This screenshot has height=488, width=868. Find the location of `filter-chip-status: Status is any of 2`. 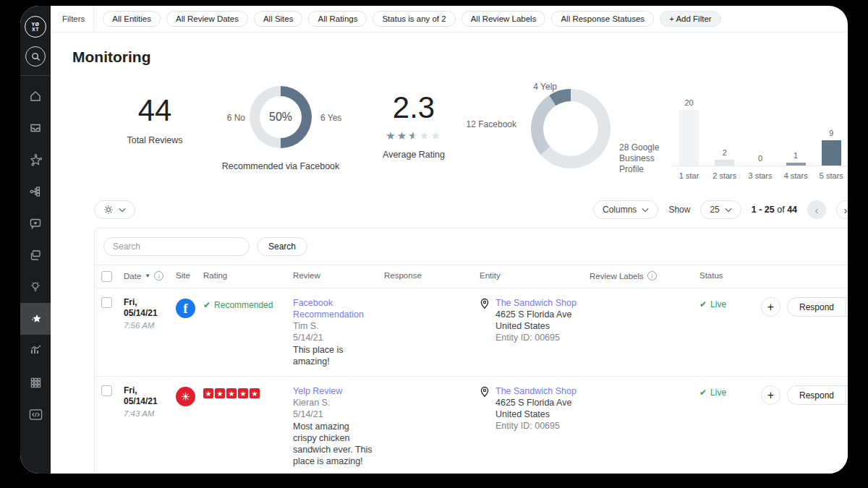

filter-chip-status: Status is any of 2 is located at coordinates (414, 19).